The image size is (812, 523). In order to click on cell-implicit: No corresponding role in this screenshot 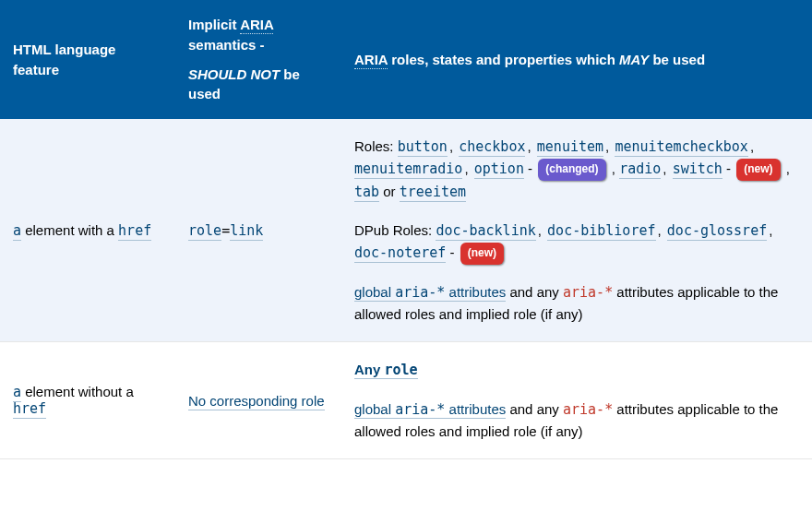, I will do `click(258, 400)`.